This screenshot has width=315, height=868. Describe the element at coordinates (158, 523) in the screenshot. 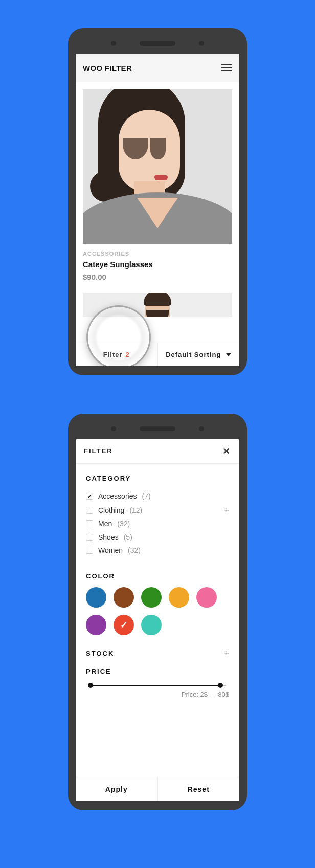

I see `category-list: Accessories(7)Clothing(12)+Men(32)Shoes(…` at that location.